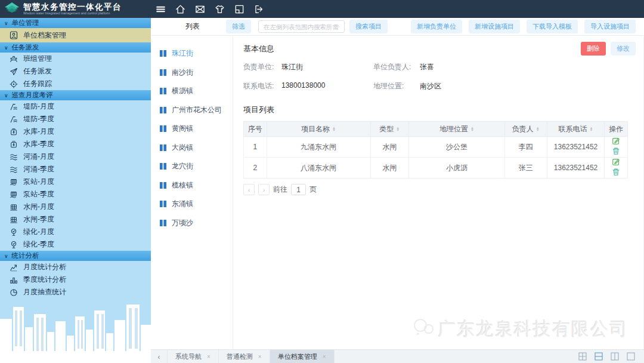 Image resolution: width=644 pixels, height=363 pixels. What do you see at coordinates (75, 106) in the screenshot?
I see `sidebar-item: 堤防-月度` at bounding box center [75, 106].